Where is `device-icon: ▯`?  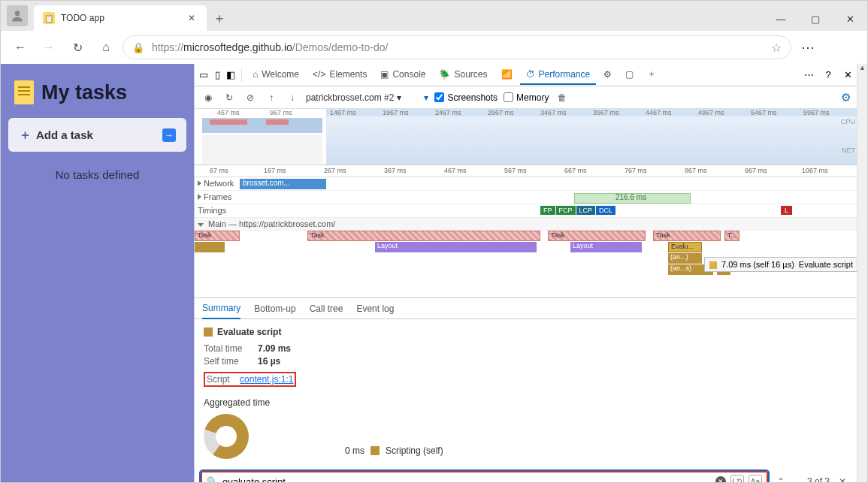
device-icon: ▯ is located at coordinates (217, 75).